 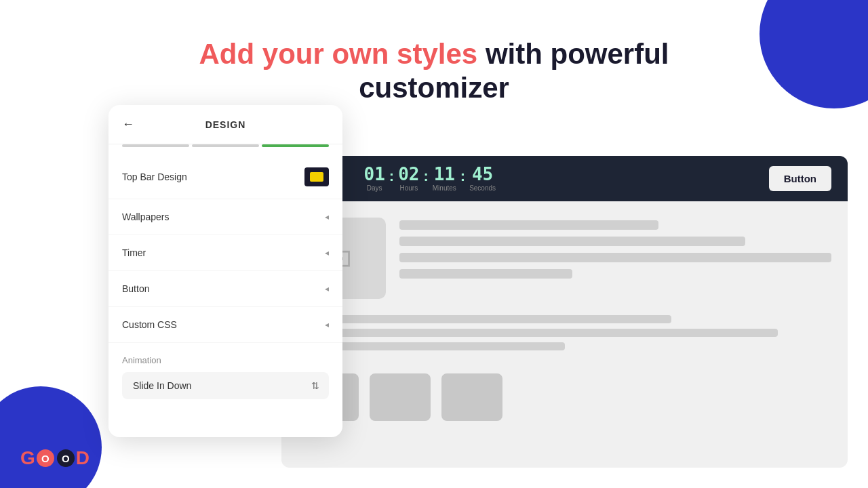 What do you see at coordinates (225, 253) in the screenshot?
I see `panel-item-timer: Timer ◂` at bounding box center [225, 253].